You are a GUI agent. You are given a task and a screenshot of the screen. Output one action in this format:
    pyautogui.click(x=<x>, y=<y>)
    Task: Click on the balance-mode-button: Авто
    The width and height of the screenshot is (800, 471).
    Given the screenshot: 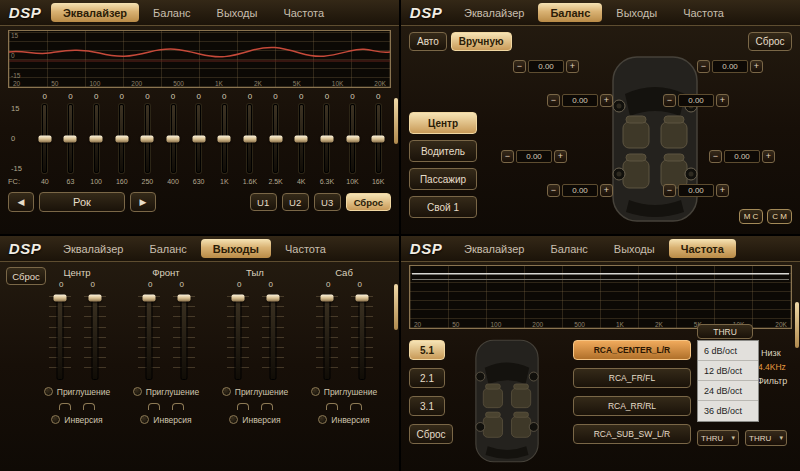 What is the action you would take?
    pyautogui.click(x=428, y=42)
    